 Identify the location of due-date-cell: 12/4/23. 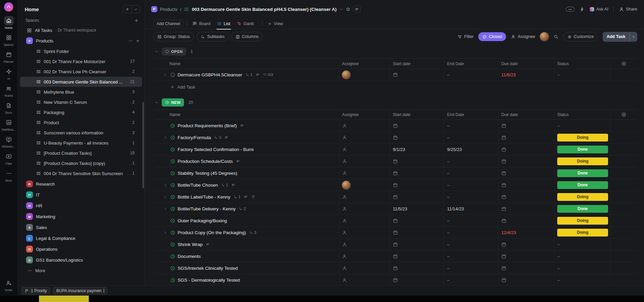
(526, 232).